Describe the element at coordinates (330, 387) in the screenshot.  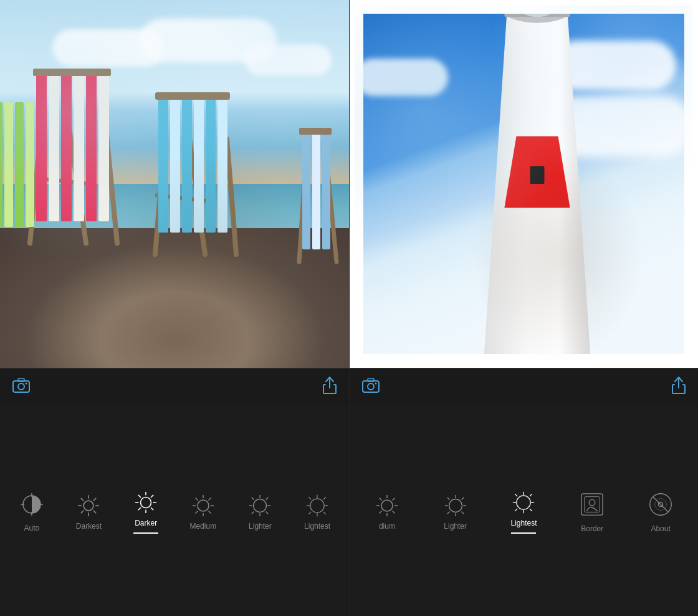
I see `left-share-button` at that location.